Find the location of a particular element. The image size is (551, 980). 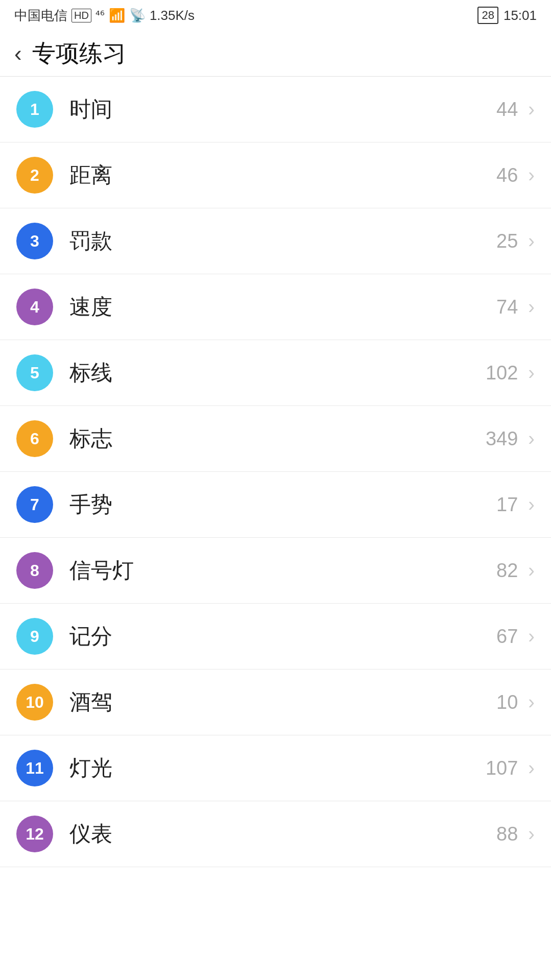

item-badge: 9 is located at coordinates (35, 636).